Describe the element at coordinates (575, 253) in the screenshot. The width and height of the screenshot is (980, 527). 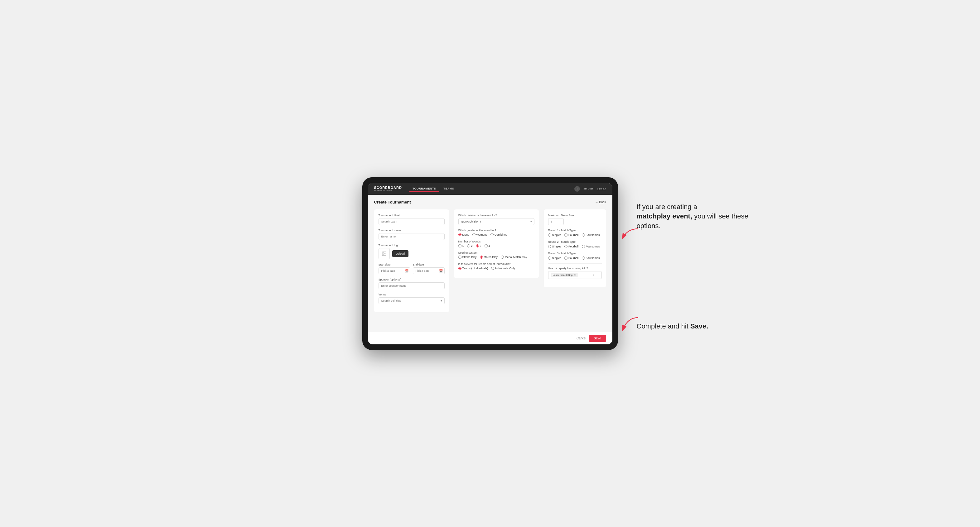
I see `round3-match-label: Round 3 - Match Type` at that location.